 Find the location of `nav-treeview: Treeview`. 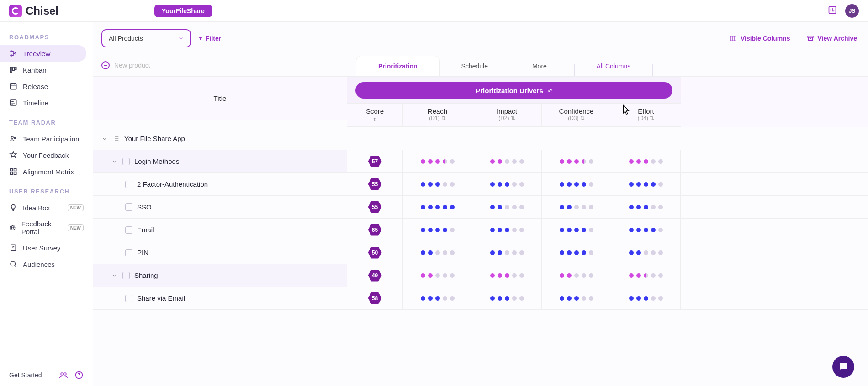

nav-treeview: Treeview is located at coordinates (43, 53).